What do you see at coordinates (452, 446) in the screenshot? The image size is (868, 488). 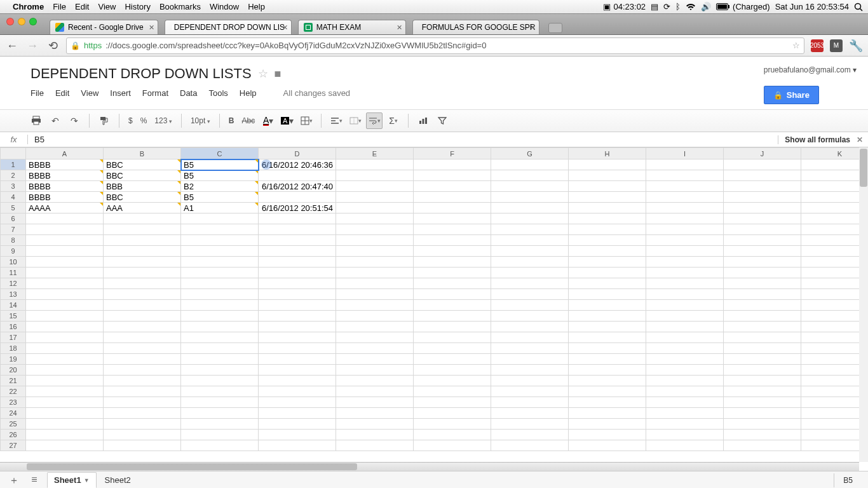 I see `cell-F27` at bounding box center [452, 446].